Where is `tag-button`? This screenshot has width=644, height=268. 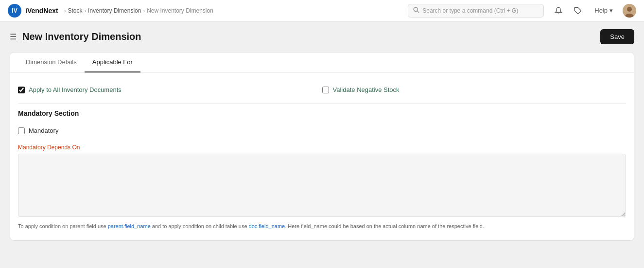 tag-button is located at coordinates (578, 11).